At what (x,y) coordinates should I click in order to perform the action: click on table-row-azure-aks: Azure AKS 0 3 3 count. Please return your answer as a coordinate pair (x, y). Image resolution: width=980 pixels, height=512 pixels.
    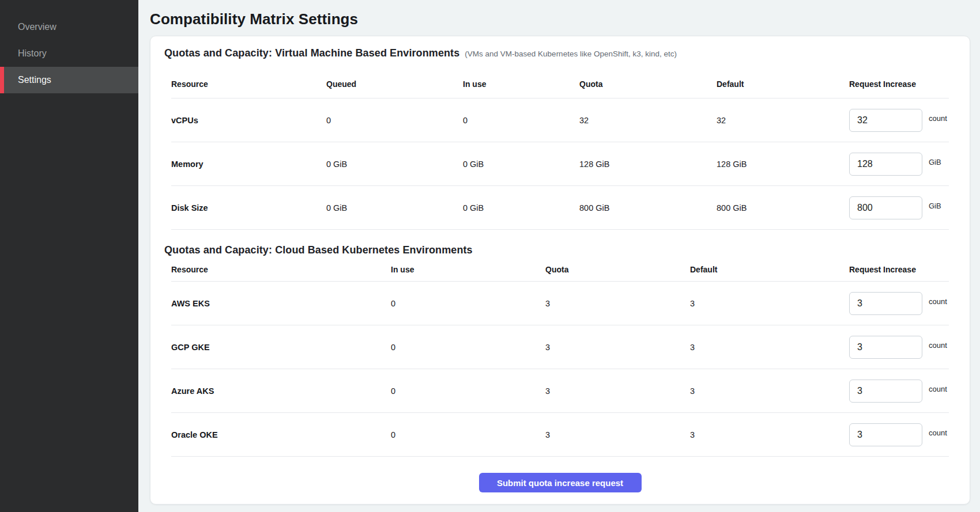
    Looking at the image, I should click on (560, 391).